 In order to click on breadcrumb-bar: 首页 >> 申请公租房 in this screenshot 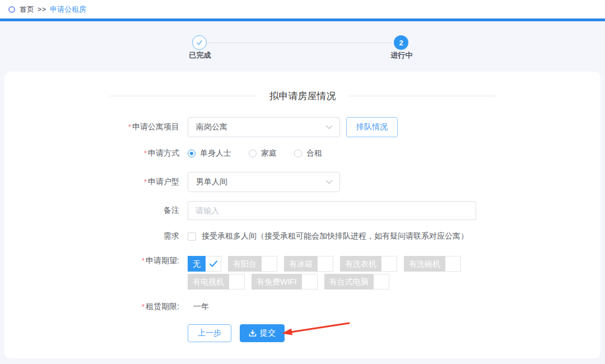, I will do `click(302, 9)`.